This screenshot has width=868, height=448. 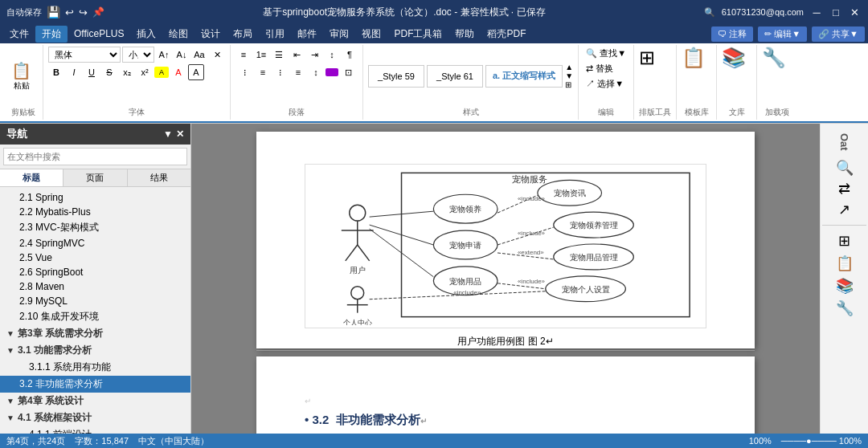 What do you see at coordinates (316, 72) in the screenshot?
I see `line-spacing-btn: ↕` at bounding box center [316, 72].